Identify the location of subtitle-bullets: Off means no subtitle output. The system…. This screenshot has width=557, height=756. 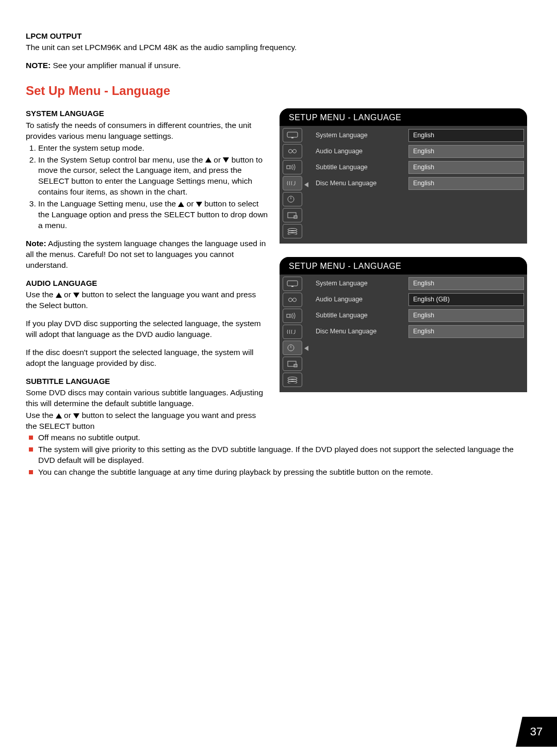
(278, 455).